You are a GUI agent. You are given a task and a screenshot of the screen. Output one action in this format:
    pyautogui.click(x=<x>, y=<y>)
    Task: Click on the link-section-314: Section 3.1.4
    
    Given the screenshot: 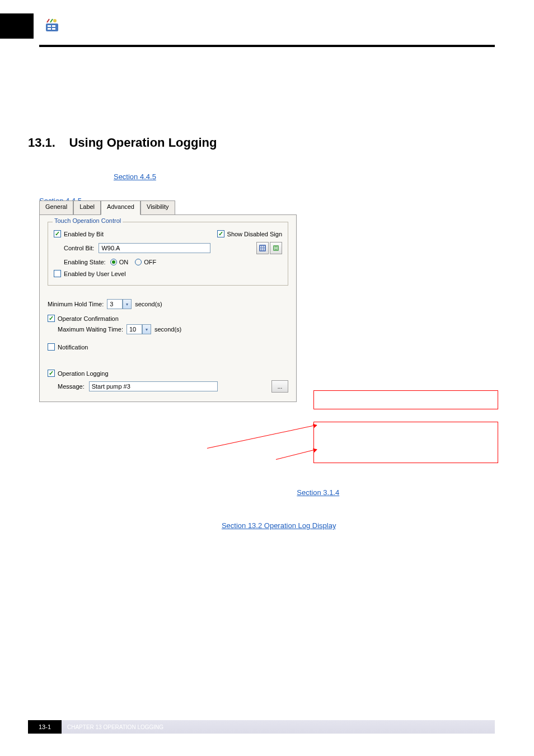 What is the action you would take?
    pyautogui.click(x=318, y=493)
    